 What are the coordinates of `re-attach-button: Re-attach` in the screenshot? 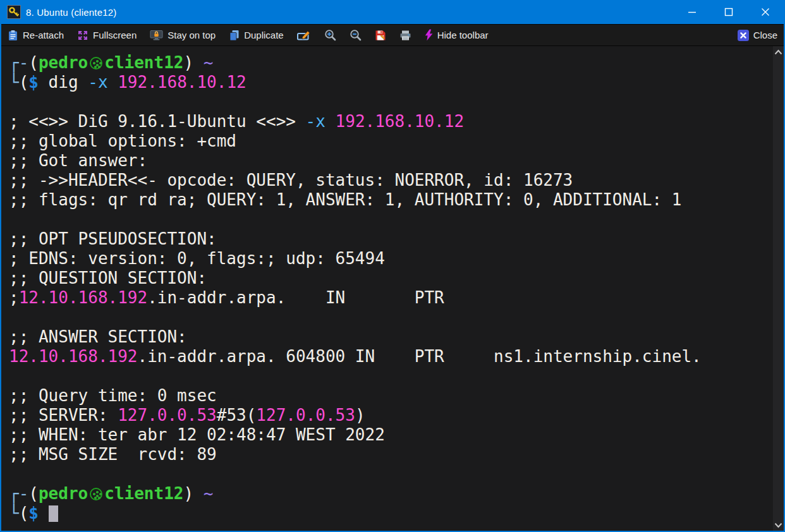 It's located at (35, 35).